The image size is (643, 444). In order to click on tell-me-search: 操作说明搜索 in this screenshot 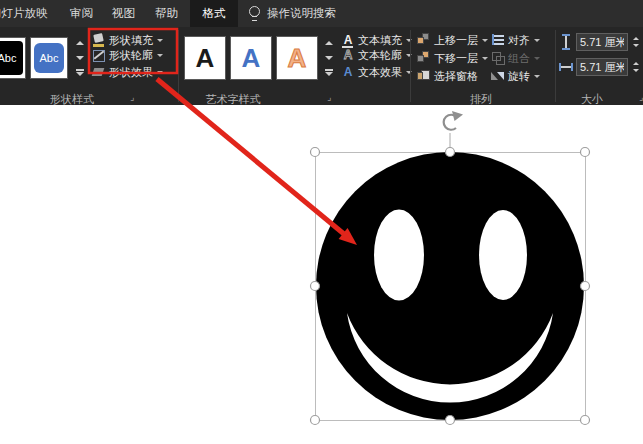, I will do `click(302, 14)`.